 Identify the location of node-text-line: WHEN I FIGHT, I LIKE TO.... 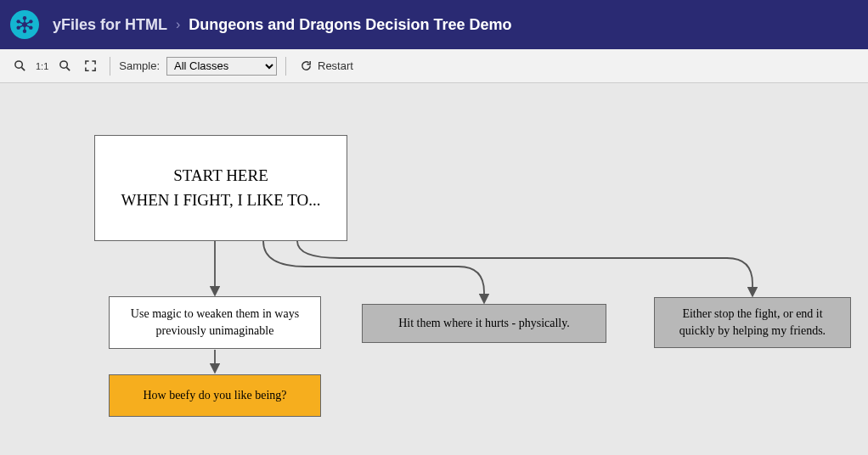
(221, 200).